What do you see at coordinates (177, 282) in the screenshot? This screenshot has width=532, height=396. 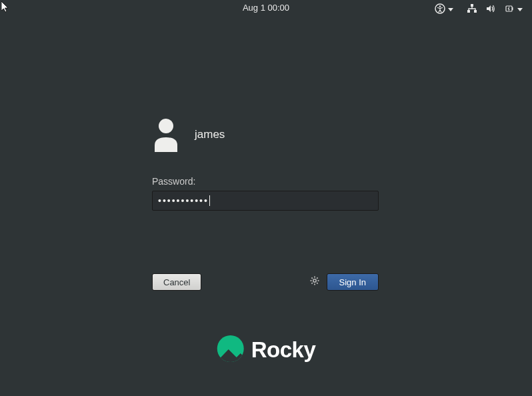 I see `cancel-button: Cancel` at bounding box center [177, 282].